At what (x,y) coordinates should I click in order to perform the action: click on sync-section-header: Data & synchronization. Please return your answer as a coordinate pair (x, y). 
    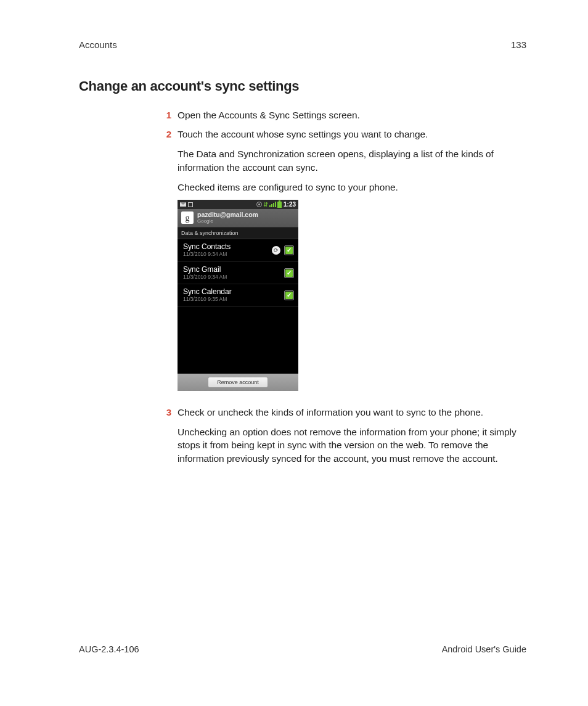
    Looking at the image, I should click on (238, 233).